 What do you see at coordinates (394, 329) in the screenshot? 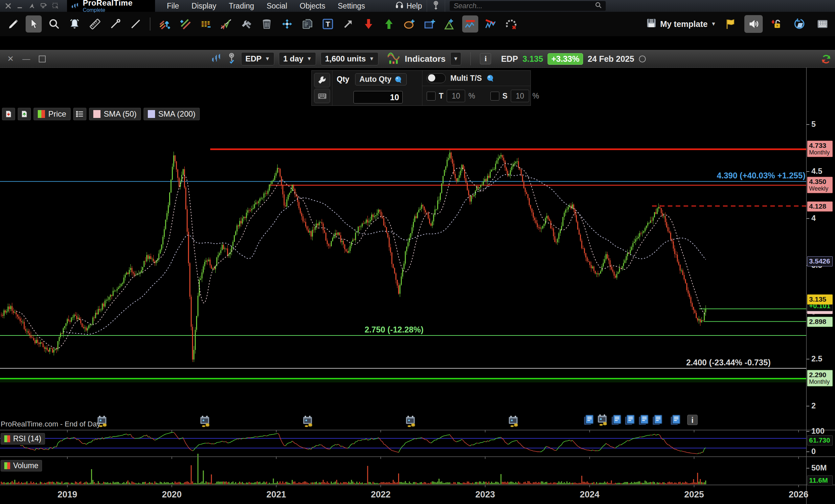
I see `level-annotation: 2.750 (-12.28%)` at bounding box center [394, 329].